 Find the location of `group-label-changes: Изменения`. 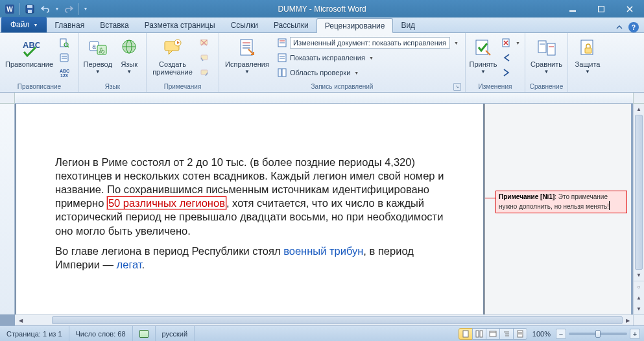

group-label-changes: Изменения is located at coordinates (495, 87).